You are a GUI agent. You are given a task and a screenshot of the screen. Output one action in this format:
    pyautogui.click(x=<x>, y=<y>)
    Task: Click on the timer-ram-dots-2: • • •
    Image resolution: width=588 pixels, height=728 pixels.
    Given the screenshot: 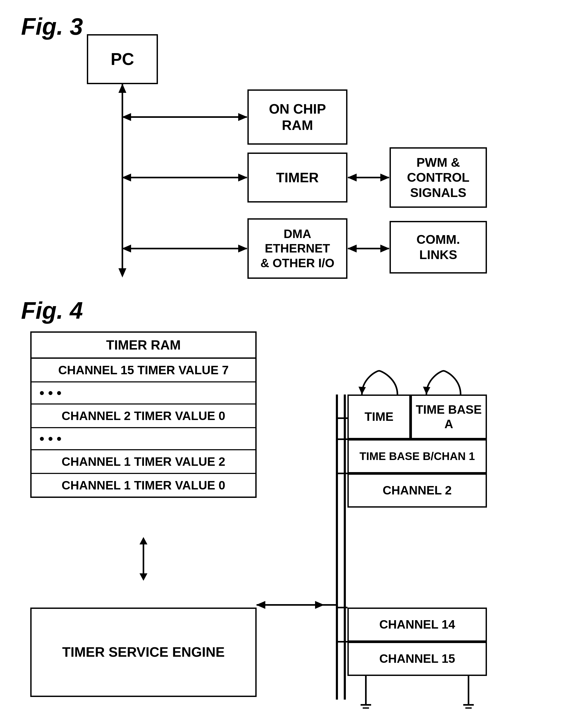 What is the action you would take?
    pyautogui.click(x=144, y=439)
    